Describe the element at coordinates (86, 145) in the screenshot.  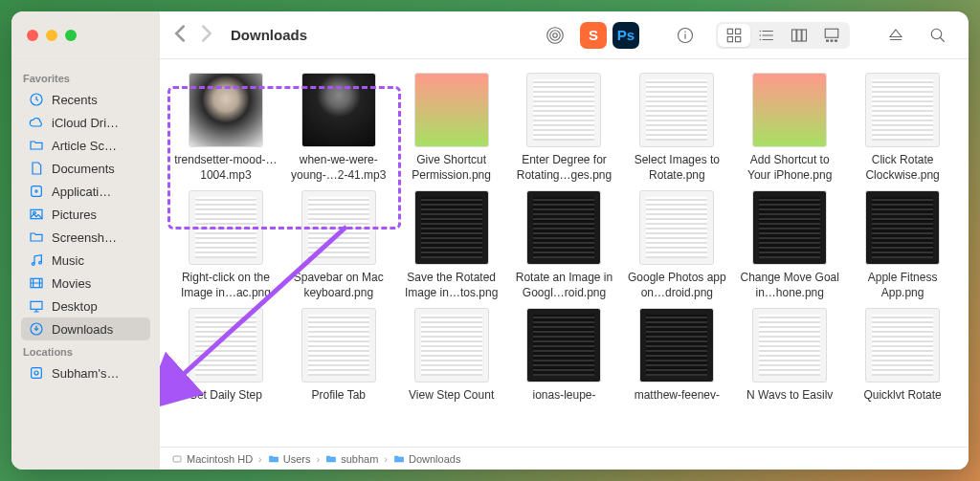
I see `sidebar-item-articlesc: Article Sc…` at that location.